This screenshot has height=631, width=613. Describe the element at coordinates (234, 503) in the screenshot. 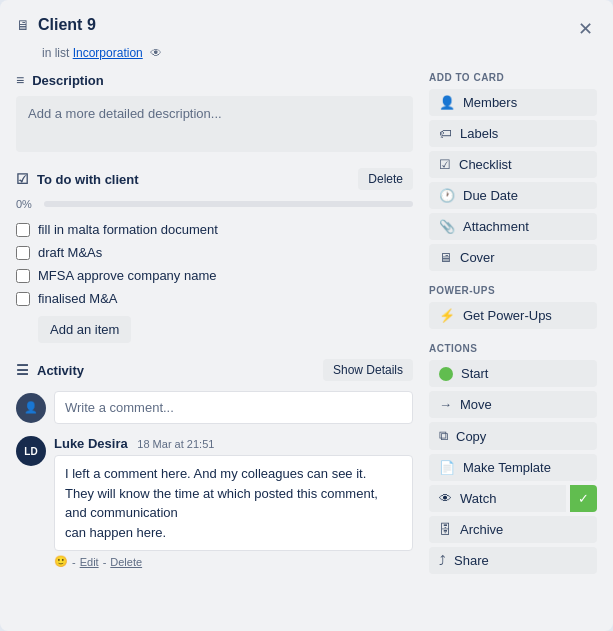

I see `comment-text: I left a comment here. And my colleagues…` at that location.